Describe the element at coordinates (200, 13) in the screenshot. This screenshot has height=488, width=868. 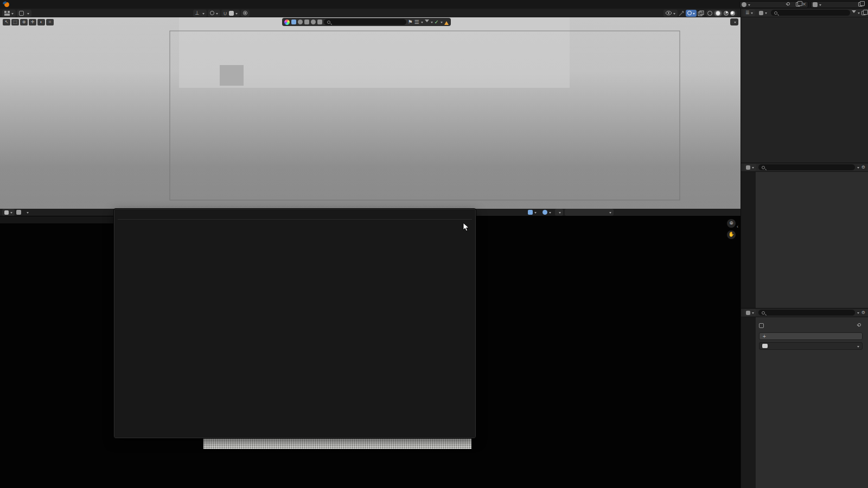
I see `transform-orientation-dropdown: ⟂` at that location.